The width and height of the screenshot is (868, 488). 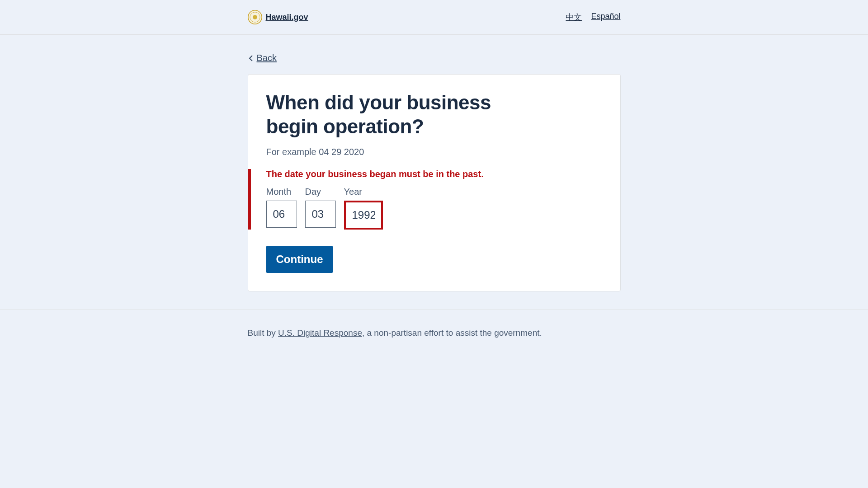 I want to click on site-footer: Built by U.S. Digital Response, a non-pa…, so click(x=434, y=333).